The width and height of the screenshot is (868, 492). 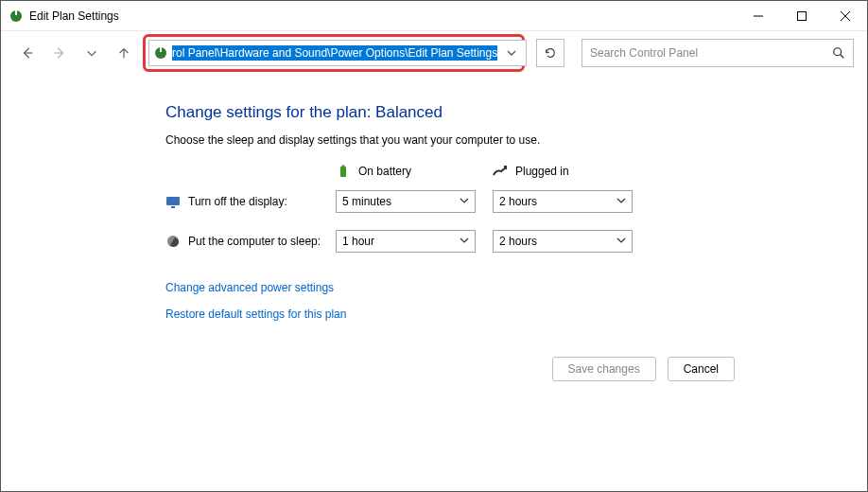 I want to click on row-sleep: Put the computer to sleep: 1 hour 2 hour…, so click(x=516, y=241).